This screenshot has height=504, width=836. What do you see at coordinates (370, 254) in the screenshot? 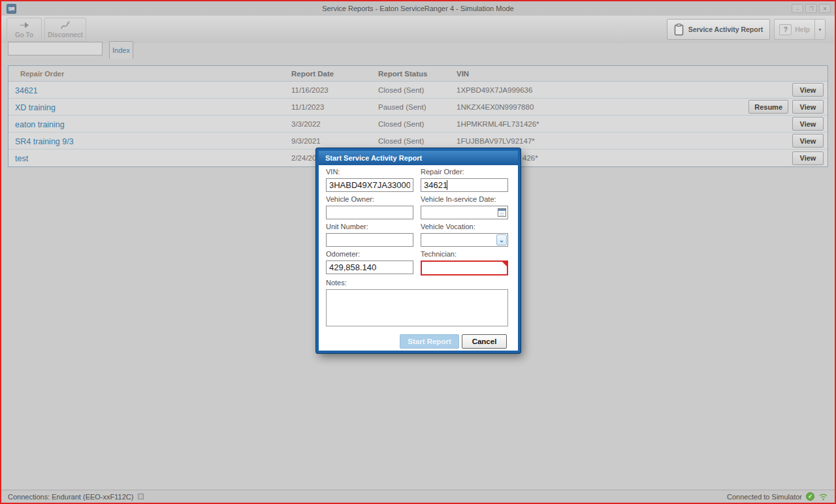
I see `odometer-label: Odometer:` at bounding box center [370, 254].